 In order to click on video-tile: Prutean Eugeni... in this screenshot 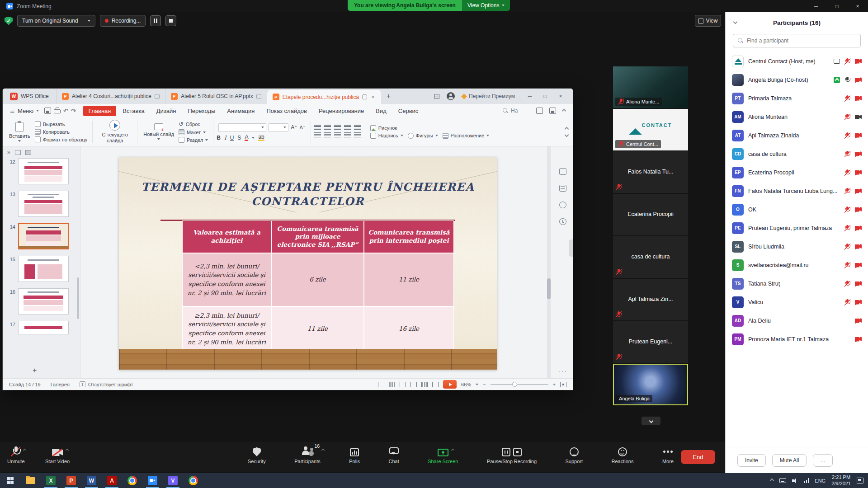, I will do `click(651, 342)`.